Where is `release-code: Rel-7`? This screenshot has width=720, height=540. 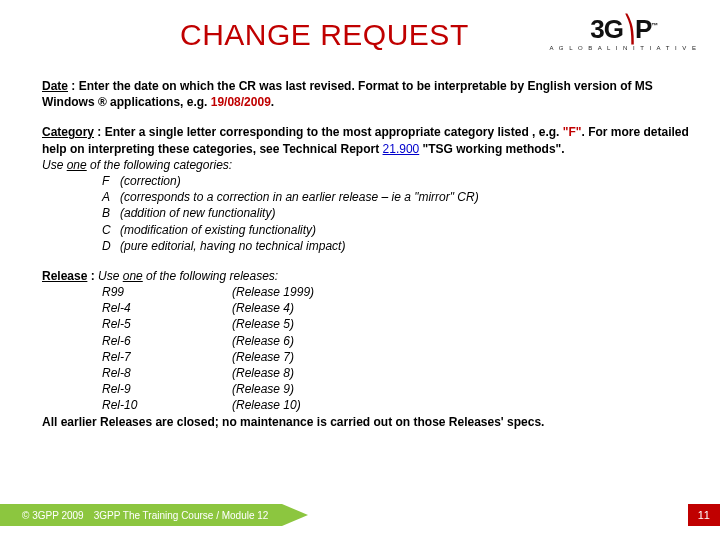
release-code: Rel-7 is located at coordinates (167, 357).